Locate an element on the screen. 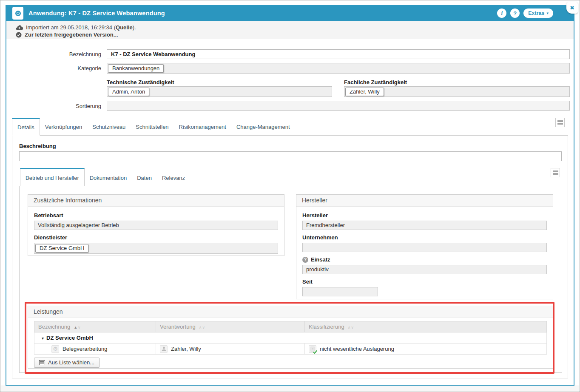 The width and height of the screenshot is (580, 392). dienstleister-label: Dienstleister is located at coordinates (156, 237).